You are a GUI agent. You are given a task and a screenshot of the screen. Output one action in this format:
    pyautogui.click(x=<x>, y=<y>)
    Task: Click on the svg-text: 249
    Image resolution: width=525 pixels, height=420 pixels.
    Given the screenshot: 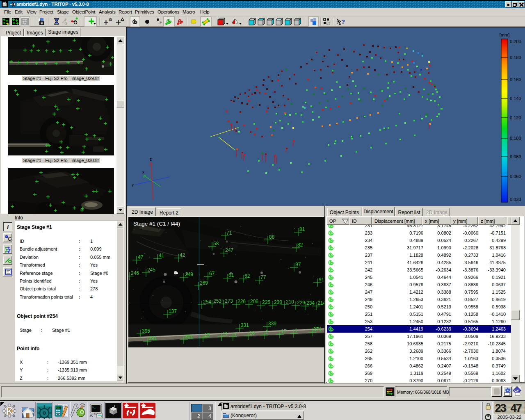 What is the action you would take?
    pyautogui.click(x=189, y=274)
    